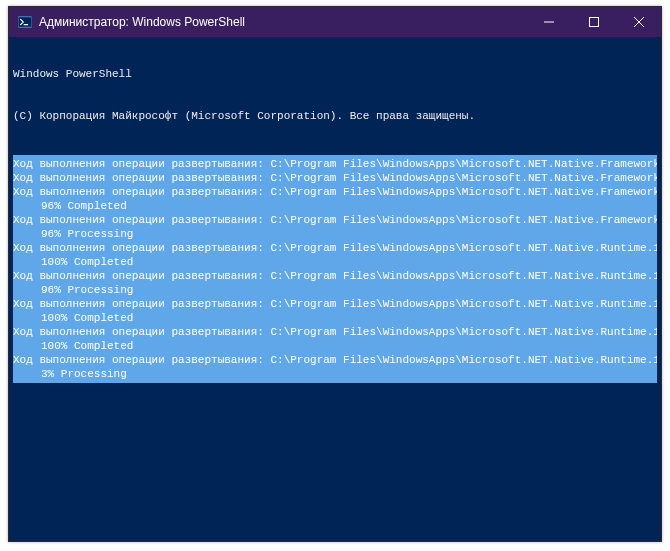 This screenshot has height=551, width=670. Describe the element at coordinates (335, 206) in the screenshot. I see `output-line: 96% Completed` at that location.